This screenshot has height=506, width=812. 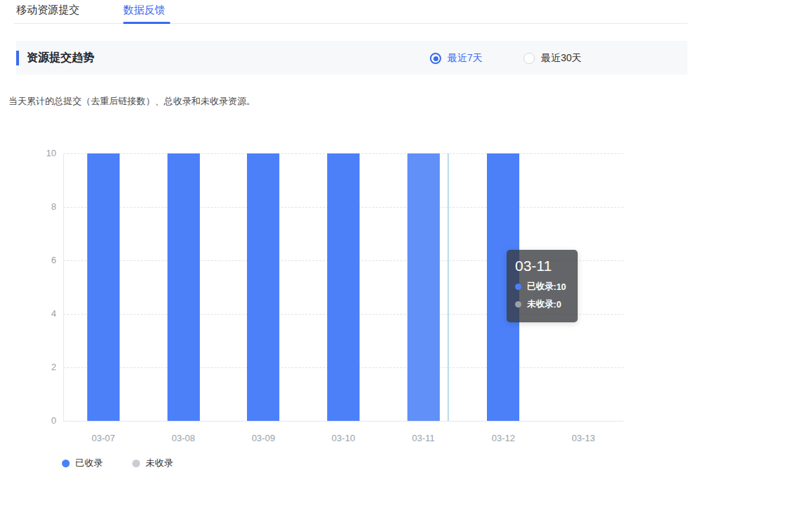 I want to click on legend-item-not-indexed: 未收录, so click(x=153, y=463).